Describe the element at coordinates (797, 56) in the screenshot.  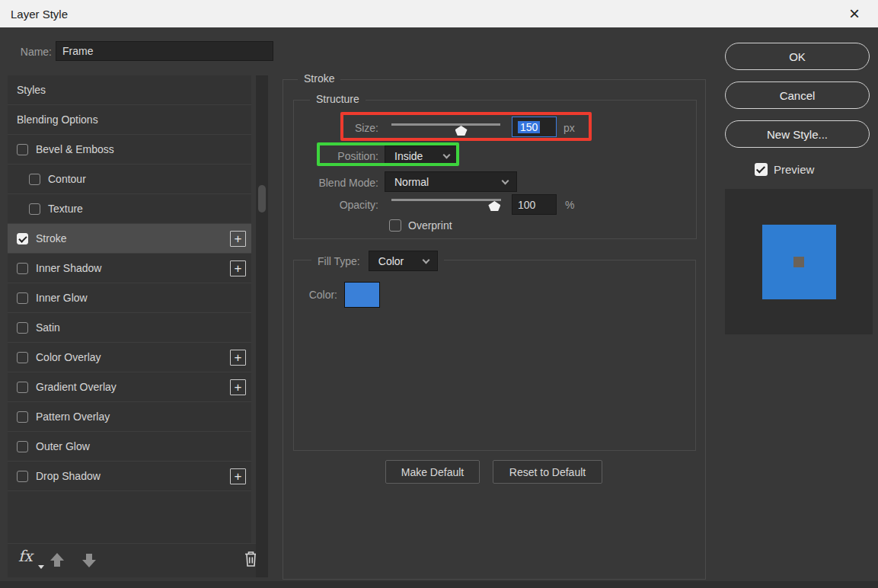
I see `ok-button: OK` at that location.